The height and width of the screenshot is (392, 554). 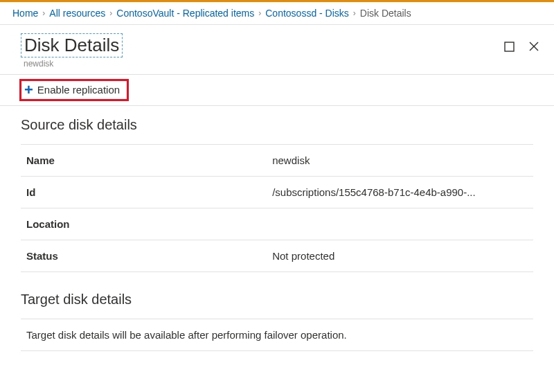 I want to click on table-row: Status Not protected, so click(x=277, y=256).